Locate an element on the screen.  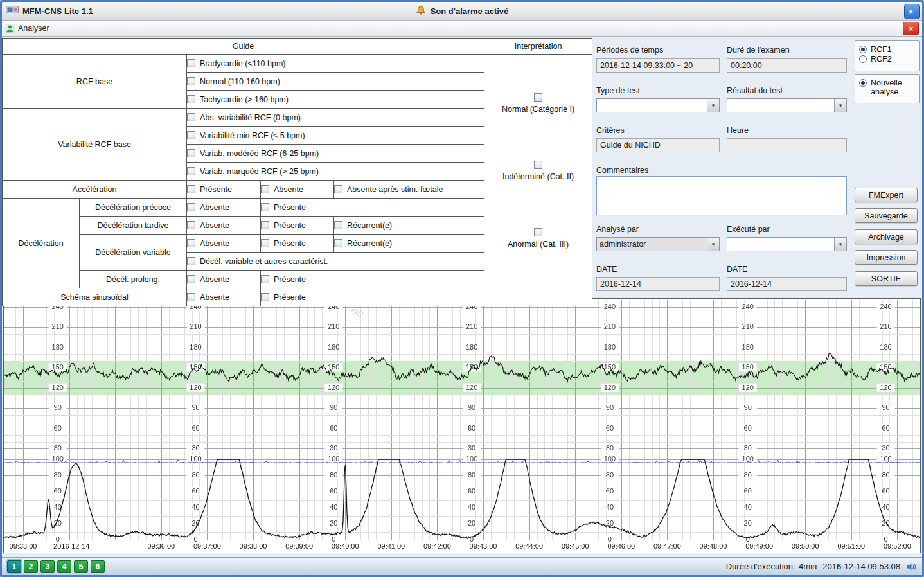
periods-field is located at coordinates (658, 66).